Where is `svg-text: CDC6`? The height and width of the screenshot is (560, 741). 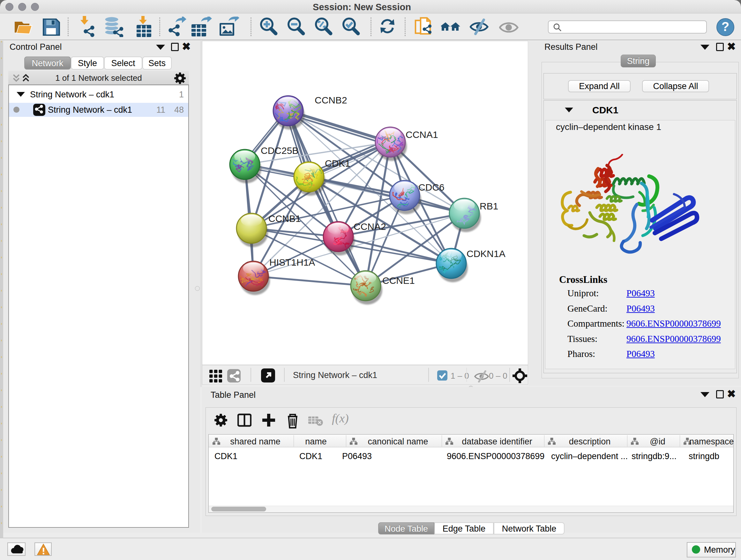
svg-text: CDC6 is located at coordinates (431, 187).